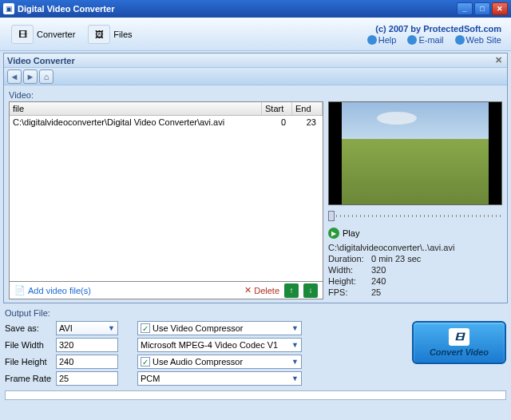 The height and width of the screenshot is (420, 511). What do you see at coordinates (136, 109) in the screenshot?
I see `col-file: file` at bounding box center [136, 109].